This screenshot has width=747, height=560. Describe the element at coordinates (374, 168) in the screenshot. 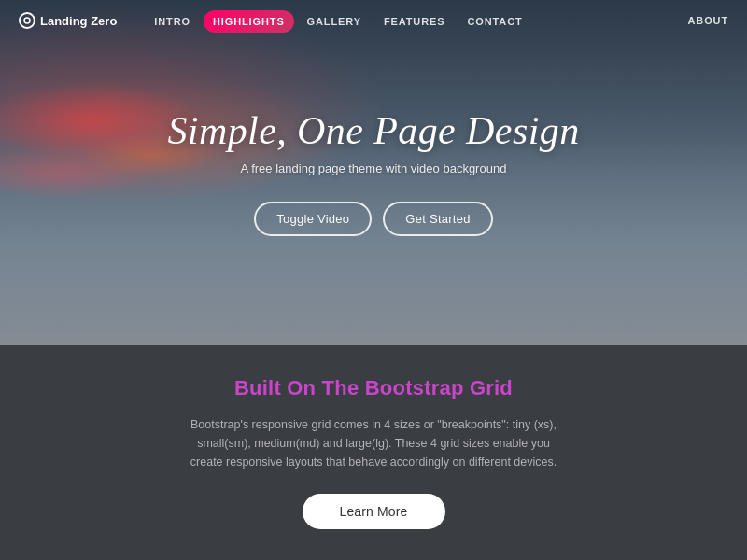

I see `hero-subtitle: A free landing page theme with video bac…` at that location.